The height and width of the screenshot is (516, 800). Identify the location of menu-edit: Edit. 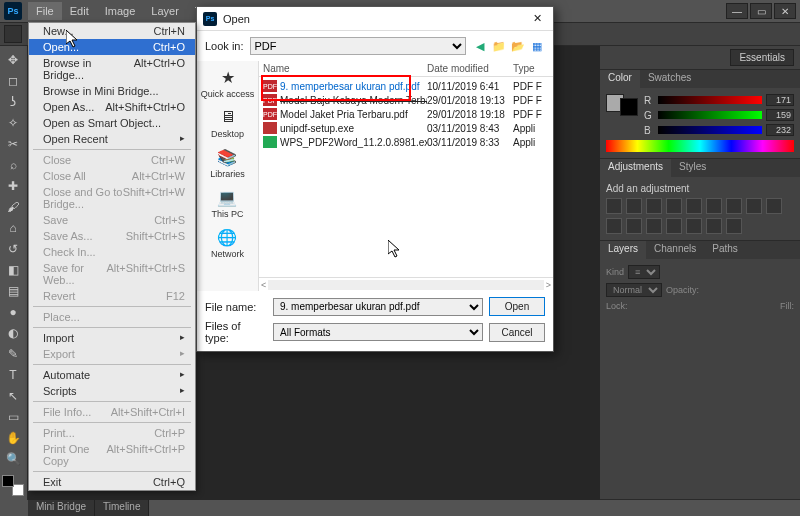
(80, 11).